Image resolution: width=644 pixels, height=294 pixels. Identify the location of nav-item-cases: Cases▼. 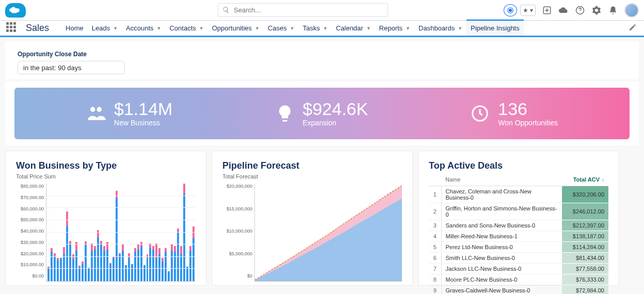
(281, 28).